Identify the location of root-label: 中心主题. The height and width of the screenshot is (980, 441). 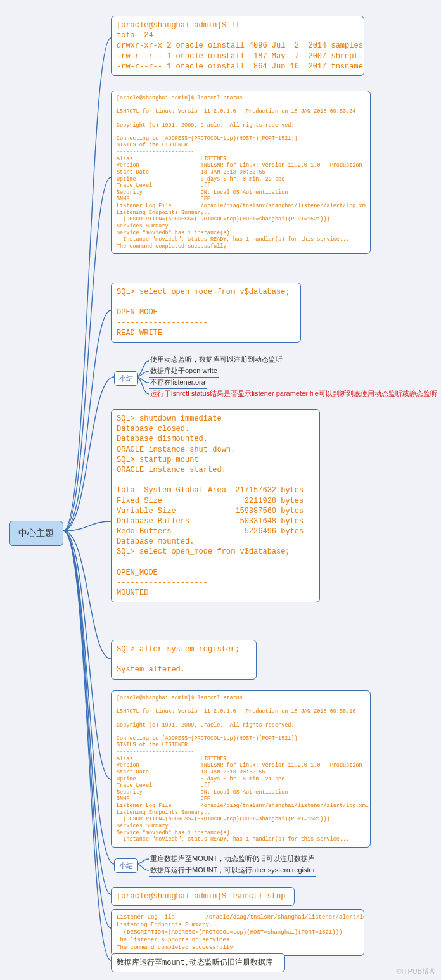
(36, 533).